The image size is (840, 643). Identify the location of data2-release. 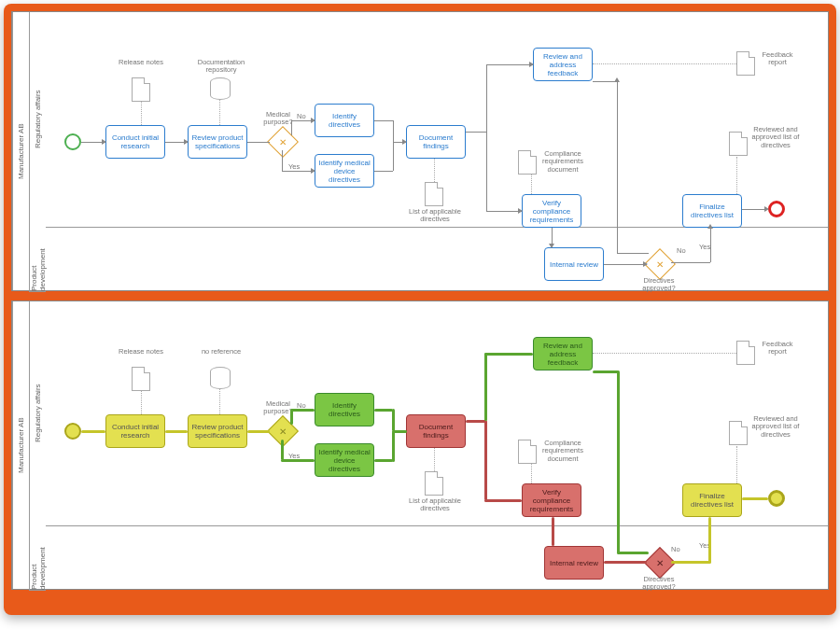
(141, 379).